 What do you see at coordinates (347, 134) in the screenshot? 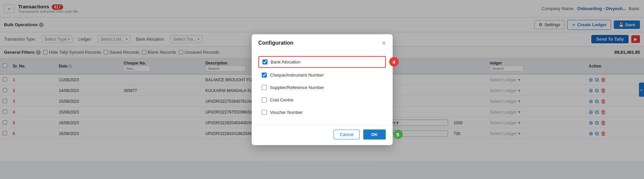
I see `cancel-button: Cancel` at bounding box center [347, 134].